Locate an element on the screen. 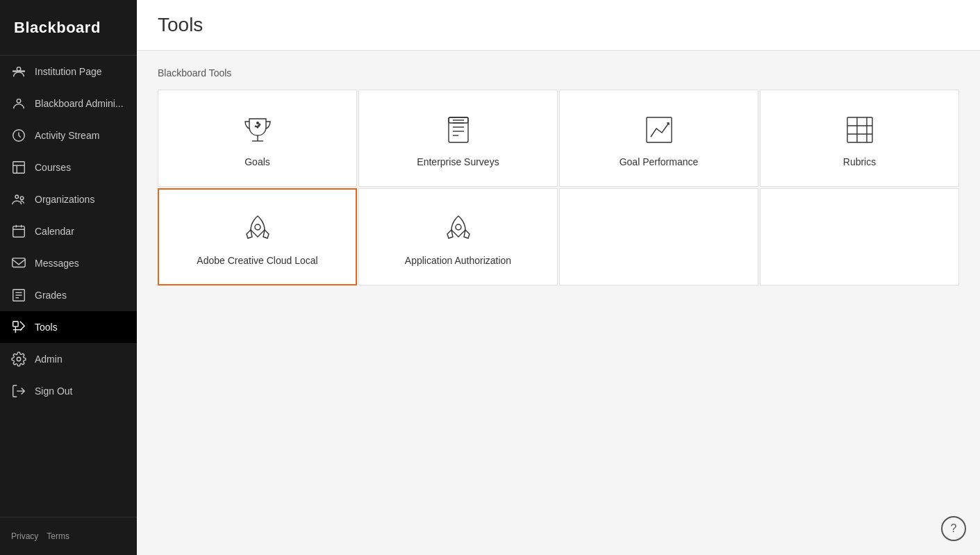 The width and height of the screenshot is (980, 555). terms-link: Terms is located at coordinates (58, 536).